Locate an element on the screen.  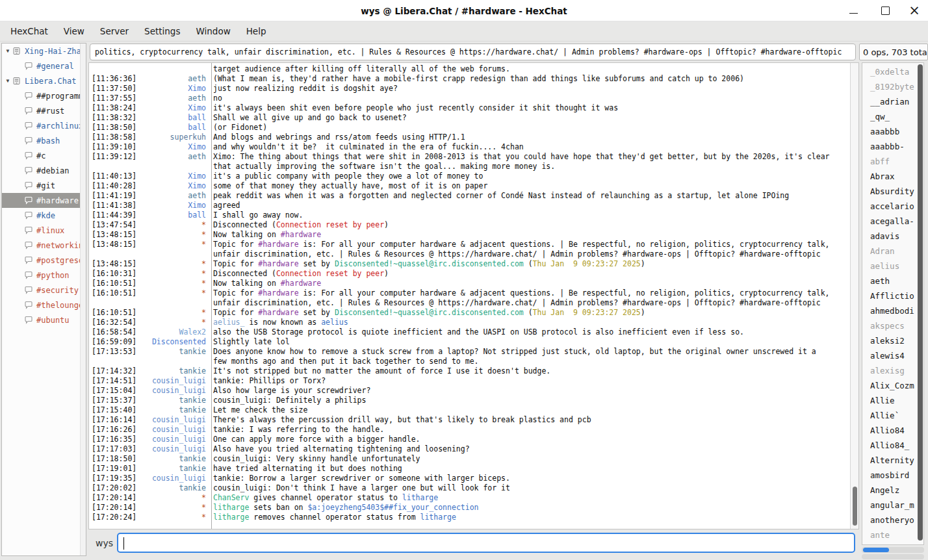
minimize-button is located at coordinates (853, 10).